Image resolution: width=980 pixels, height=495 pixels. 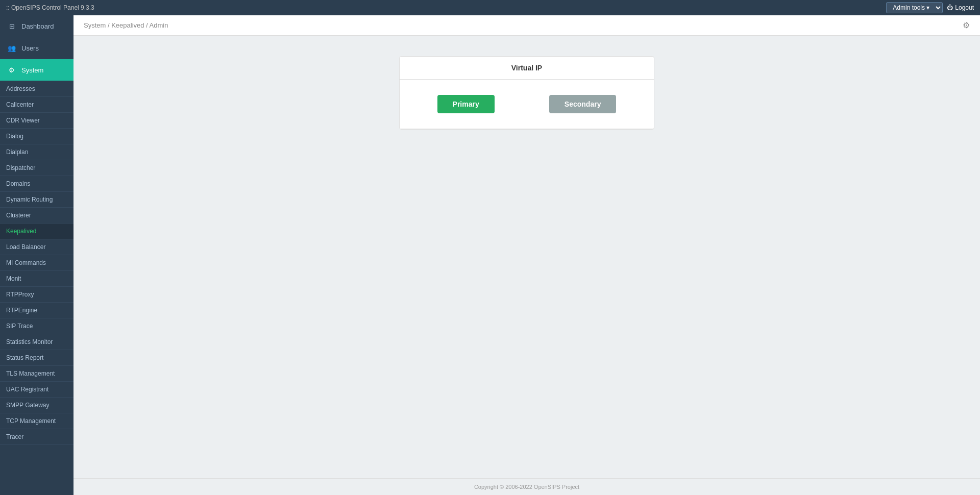 I want to click on sidebar: ⊞ Dashboard 👥 Users ⚙ System Addresses C…, so click(x=37, y=255).